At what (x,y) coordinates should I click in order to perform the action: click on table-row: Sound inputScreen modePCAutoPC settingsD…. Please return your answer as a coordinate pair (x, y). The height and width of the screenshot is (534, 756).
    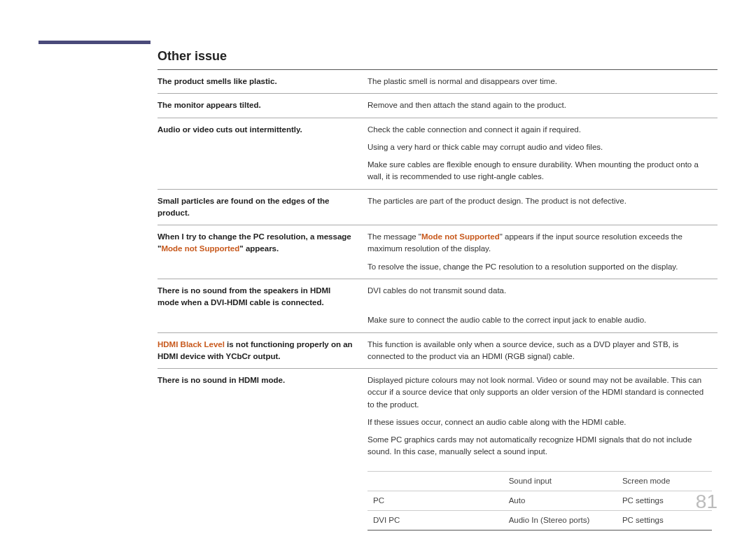
    Looking at the image, I should click on (438, 500).